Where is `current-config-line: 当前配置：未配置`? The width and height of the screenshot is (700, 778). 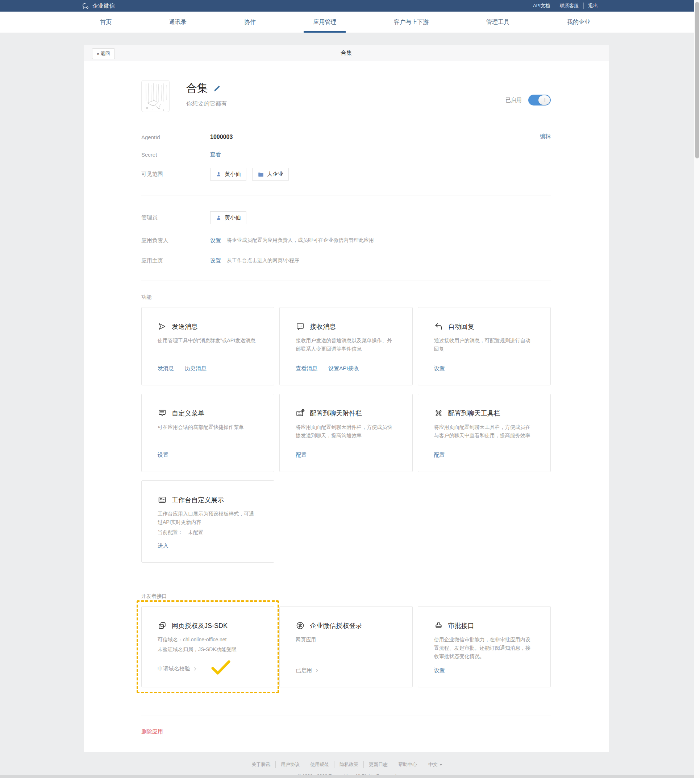
current-config-line: 当前配置：未配置 is located at coordinates (208, 533).